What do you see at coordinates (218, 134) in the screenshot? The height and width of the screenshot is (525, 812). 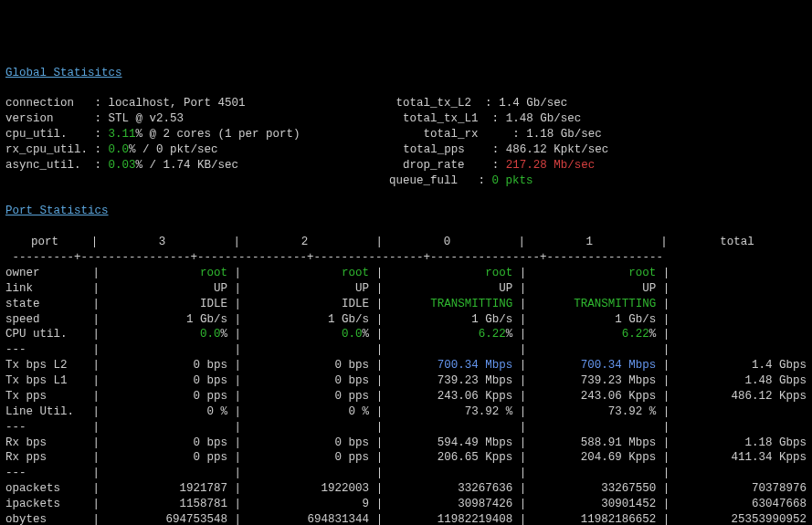 I see `cpu-util-suffix: % @ 2 cores (1 per port)` at bounding box center [218, 134].